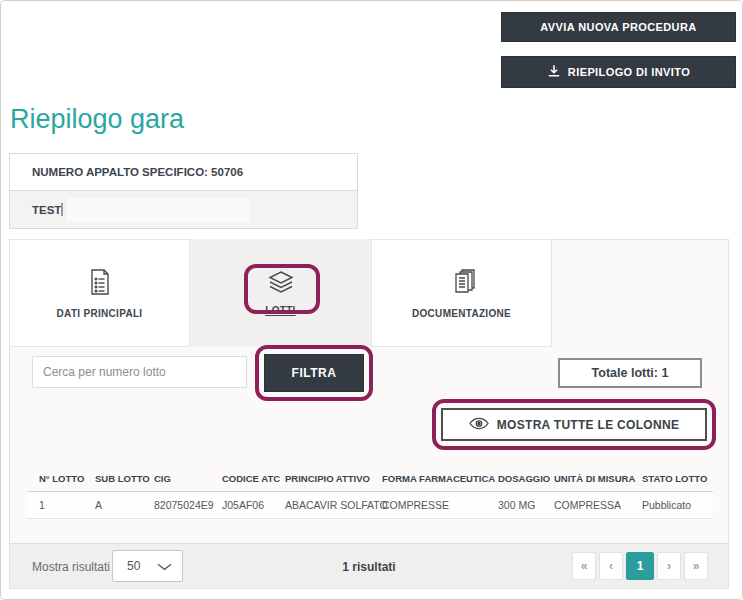 This screenshot has height=600, width=743. Describe the element at coordinates (440, 504) in the screenshot. I see `cell-forma-farmaceutica: COMPRESSE` at that location.